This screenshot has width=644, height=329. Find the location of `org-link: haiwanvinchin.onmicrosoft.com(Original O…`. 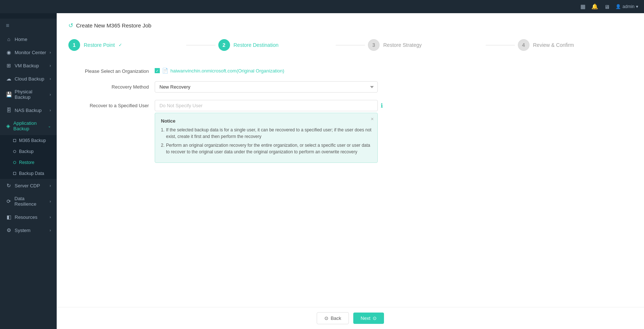

org-link: haiwanvinchin.onmicrosoft.com(Original O… is located at coordinates (227, 71).